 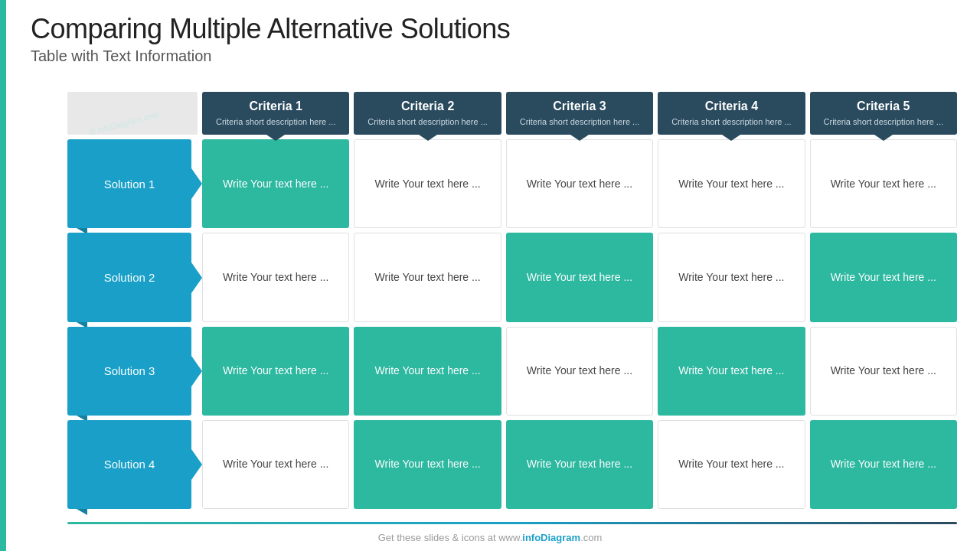 What do you see at coordinates (580, 465) in the screenshot?
I see `cell-4-3: Write Your text here ...` at bounding box center [580, 465].